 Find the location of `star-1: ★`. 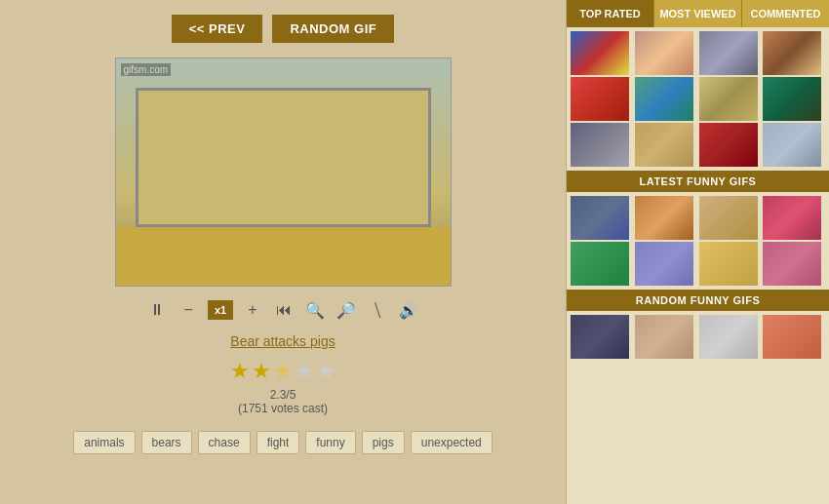

star-1: ★ is located at coordinates (240, 371).